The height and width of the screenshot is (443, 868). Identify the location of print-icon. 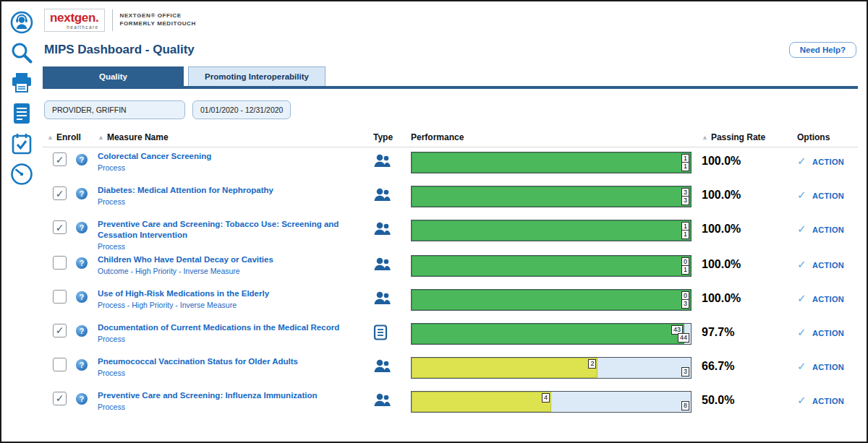
(22, 83).